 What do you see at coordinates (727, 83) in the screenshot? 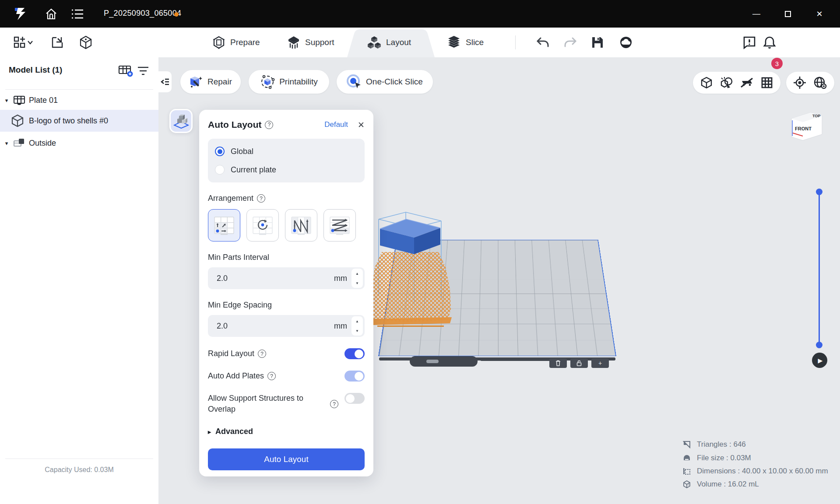
I see `clash-detect-icon` at bounding box center [727, 83].